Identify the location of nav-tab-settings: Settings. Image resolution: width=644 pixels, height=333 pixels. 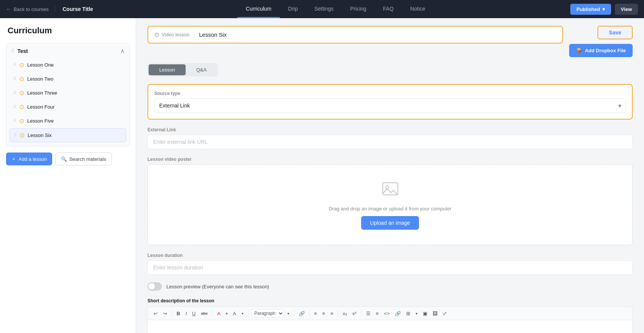
(324, 9).